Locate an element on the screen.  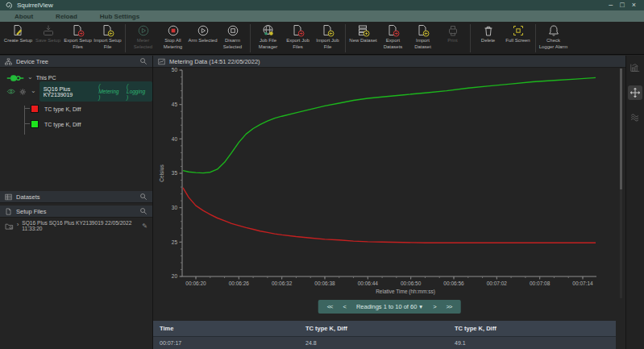
device-row-selected: SQ16 Plus KY2139019 ( Metering ) ( Loggi… is located at coordinates (96, 92).